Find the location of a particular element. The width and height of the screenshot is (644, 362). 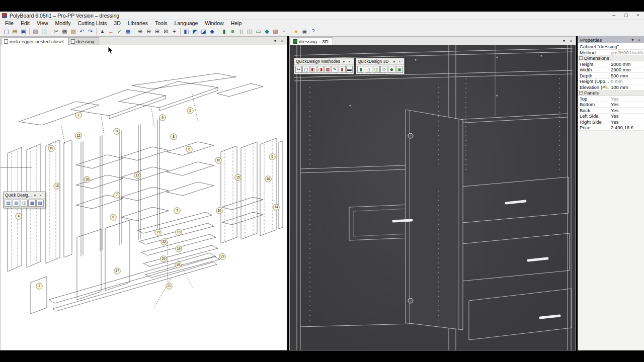

qd-left-cabinet-icon: ▤ is located at coordinates (8, 203).